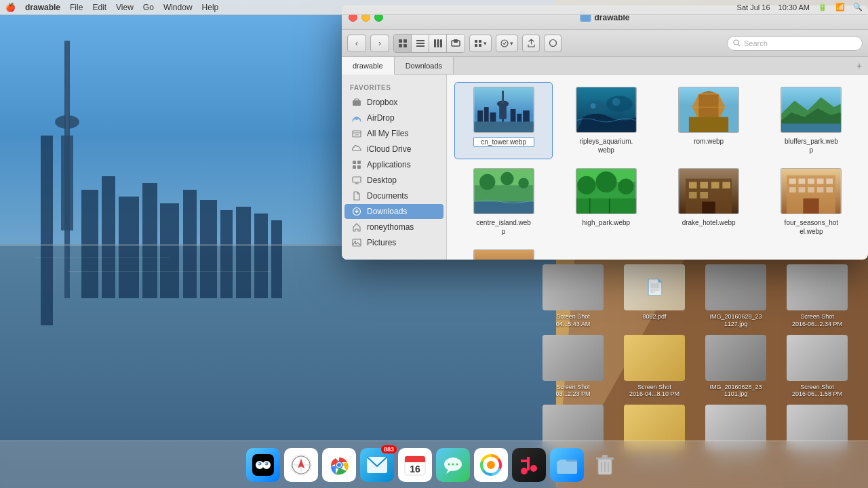 The height and width of the screenshot is (488, 868). What do you see at coordinates (394, 134) in the screenshot?
I see `sidebar-item-all-my-files: All My Files` at bounding box center [394, 134].